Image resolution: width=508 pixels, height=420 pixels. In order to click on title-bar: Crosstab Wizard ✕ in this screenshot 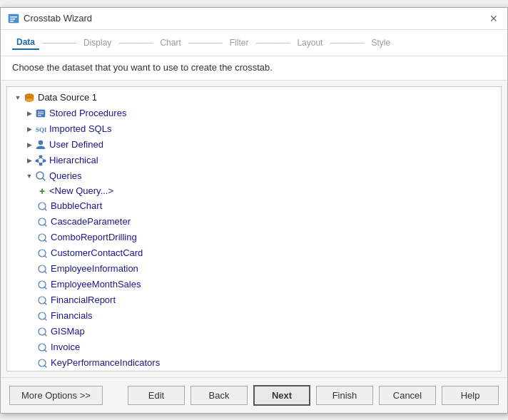, I will do `click(254, 19)`.